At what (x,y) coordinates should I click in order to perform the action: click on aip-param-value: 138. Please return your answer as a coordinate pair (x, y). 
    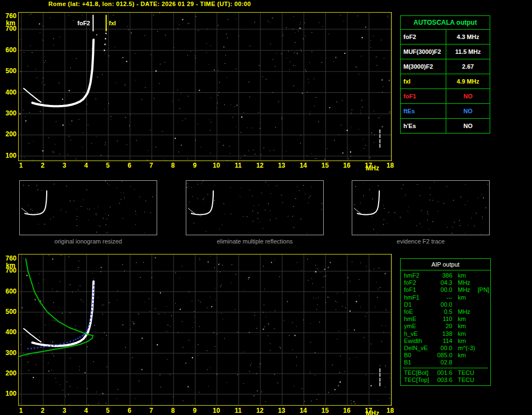
    Looking at the image, I should click on (443, 334).